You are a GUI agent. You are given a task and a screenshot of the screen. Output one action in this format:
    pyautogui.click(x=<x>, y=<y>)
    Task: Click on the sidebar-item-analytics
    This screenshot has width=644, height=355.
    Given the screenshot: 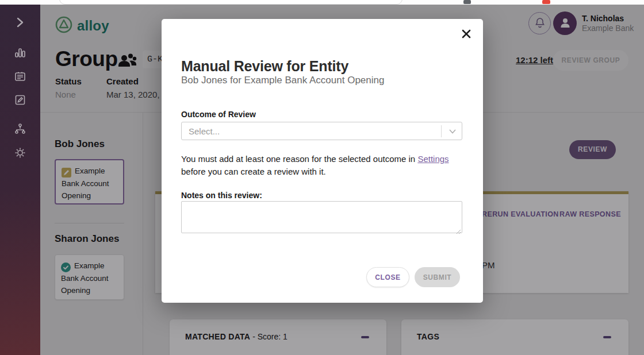 What is the action you would take?
    pyautogui.click(x=20, y=52)
    